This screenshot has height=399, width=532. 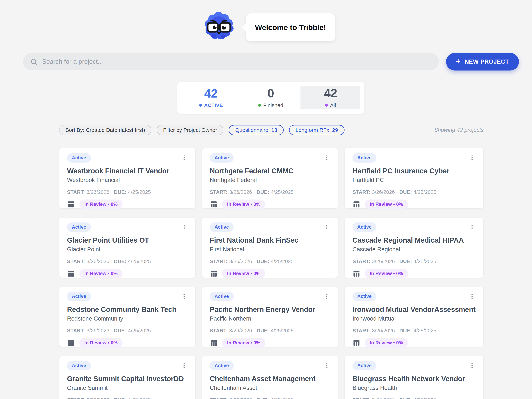 I want to click on questionnaire-filter-button: Questionnaire: 13, so click(x=256, y=130).